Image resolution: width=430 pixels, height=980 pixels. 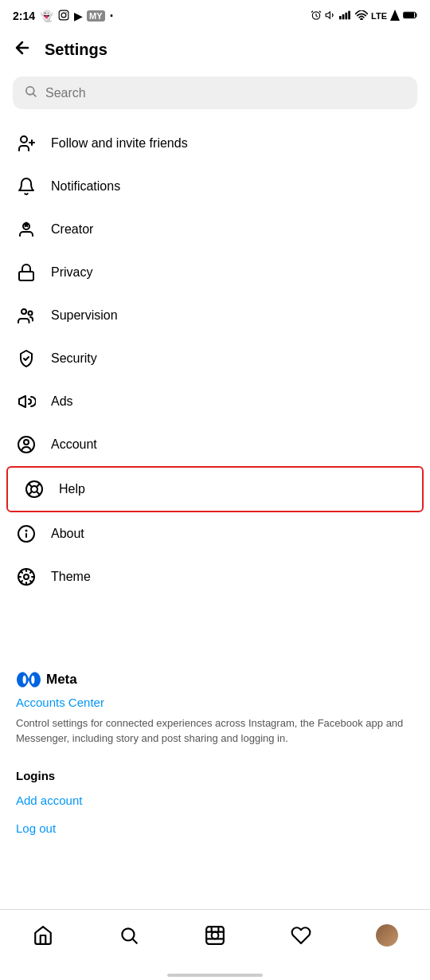 What do you see at coordinates (26, 143) in the screenshot?
I see `follow-icon` at bounding box center [26, 143].